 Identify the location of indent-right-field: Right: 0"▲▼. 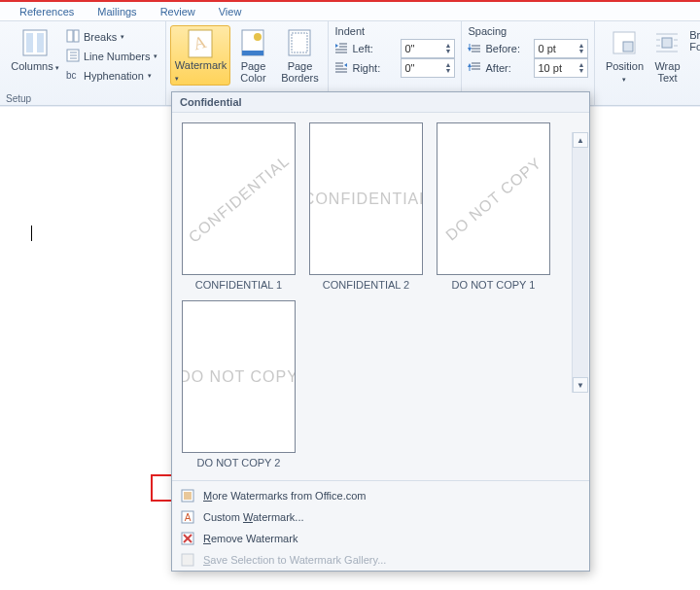
(395, 68).